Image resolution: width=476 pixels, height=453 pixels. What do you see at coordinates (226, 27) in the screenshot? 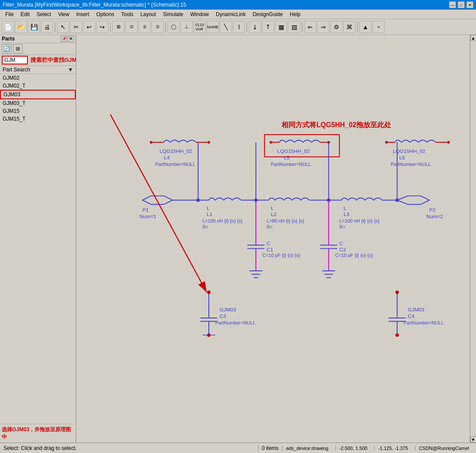
I see `wire-tool: ╲` at bounding box center [226, 27].